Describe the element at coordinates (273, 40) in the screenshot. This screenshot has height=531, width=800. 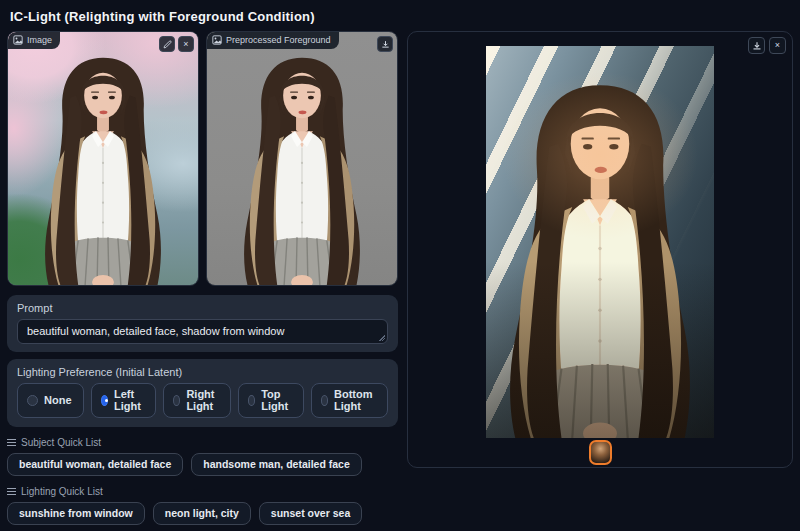
I see `foreground-label: Preprocessed Foreground` at that location.